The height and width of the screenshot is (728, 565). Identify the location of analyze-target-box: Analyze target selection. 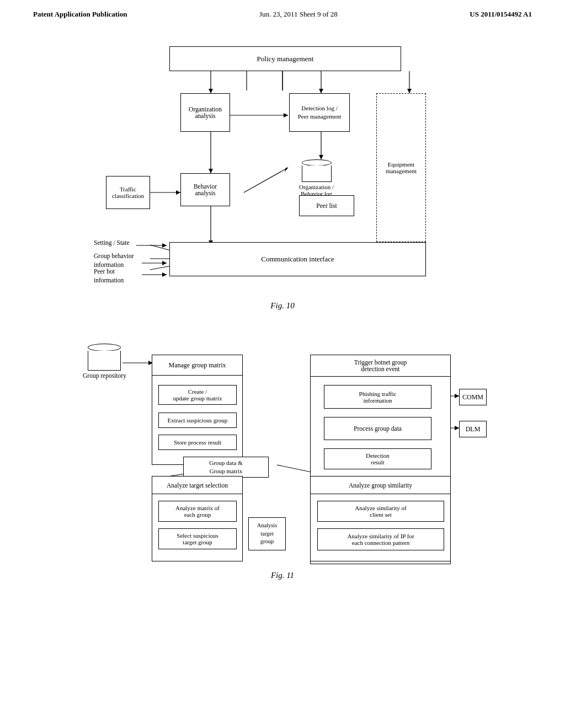
(198, 485).